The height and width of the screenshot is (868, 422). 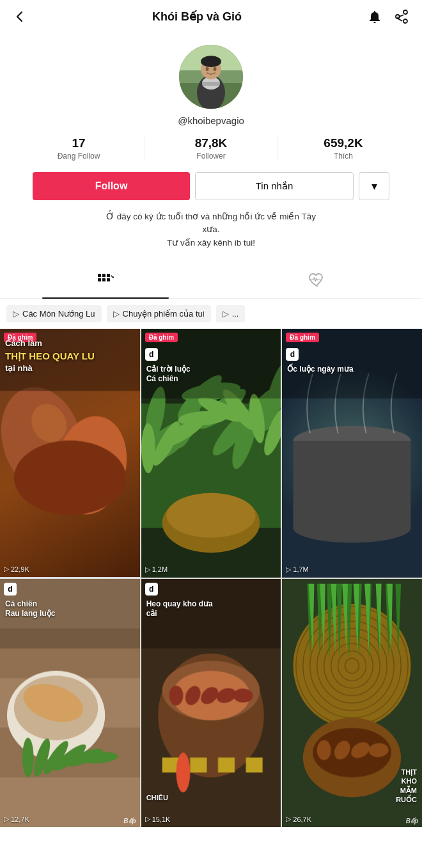 I want to click on stat-following: 17 Đang Follow, so click(x=79, y=148).